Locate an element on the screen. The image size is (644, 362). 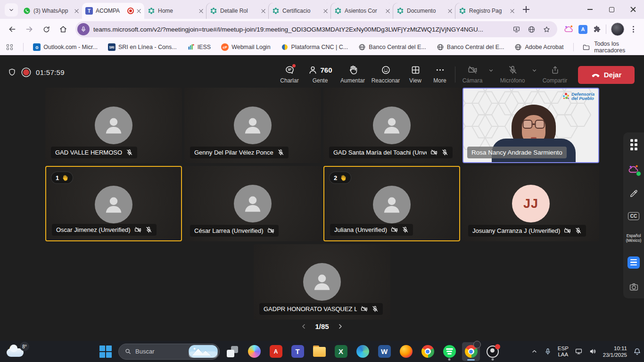
start-button is located at coordinates (106, 352).